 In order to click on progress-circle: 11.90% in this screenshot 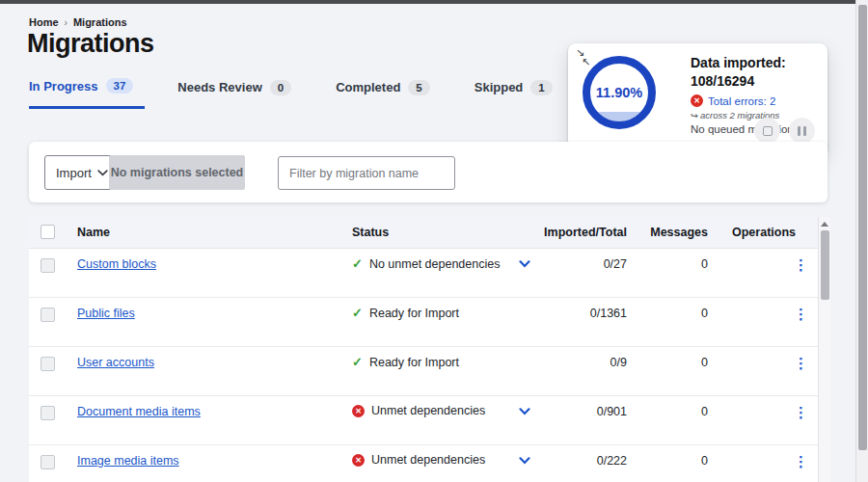, I will do `click(619, 93)`.